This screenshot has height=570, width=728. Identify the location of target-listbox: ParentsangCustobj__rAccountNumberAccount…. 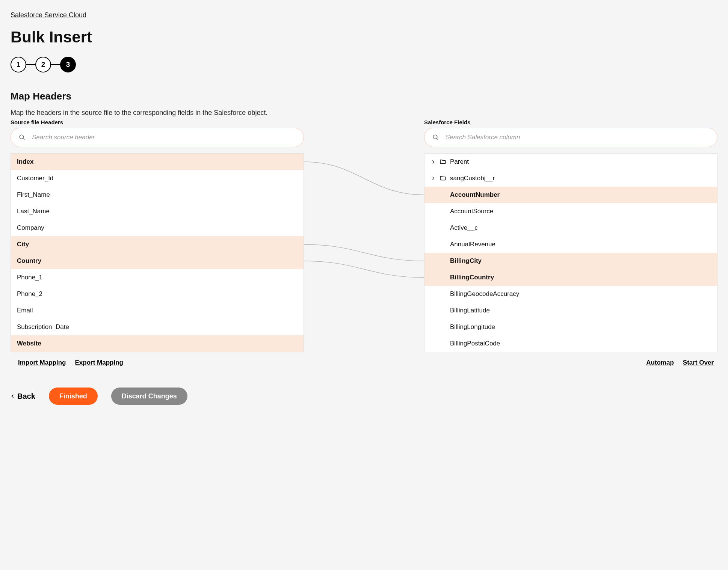
(571, 253).